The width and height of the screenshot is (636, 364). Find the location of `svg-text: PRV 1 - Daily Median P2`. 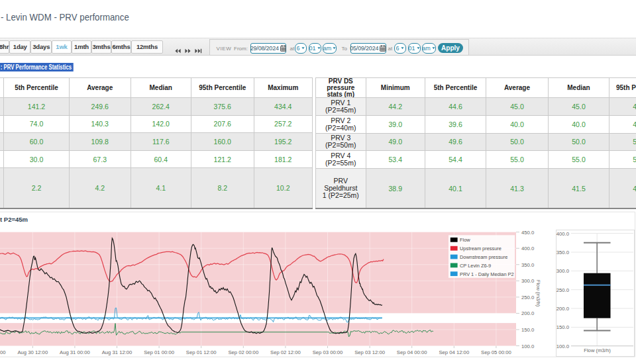

svg-text: PRV 1 - Daily Median P2 is located at coordinates (487, 274).